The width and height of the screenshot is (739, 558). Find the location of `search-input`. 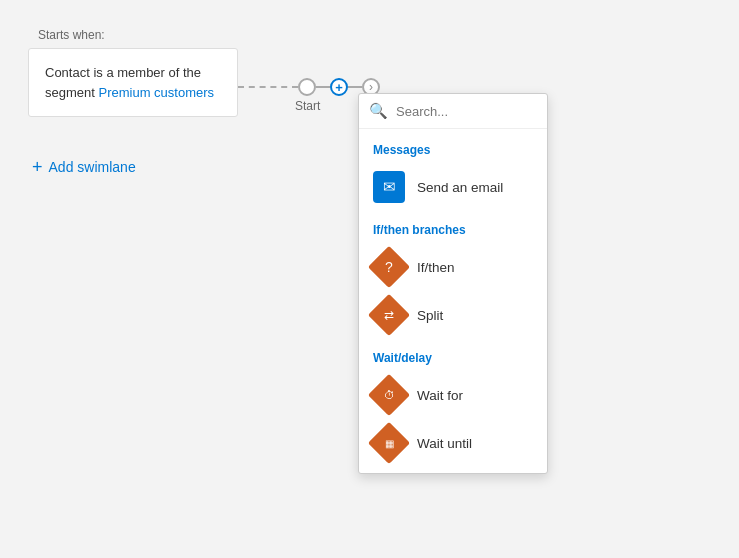

search-input is located at coordinates (466, 112).